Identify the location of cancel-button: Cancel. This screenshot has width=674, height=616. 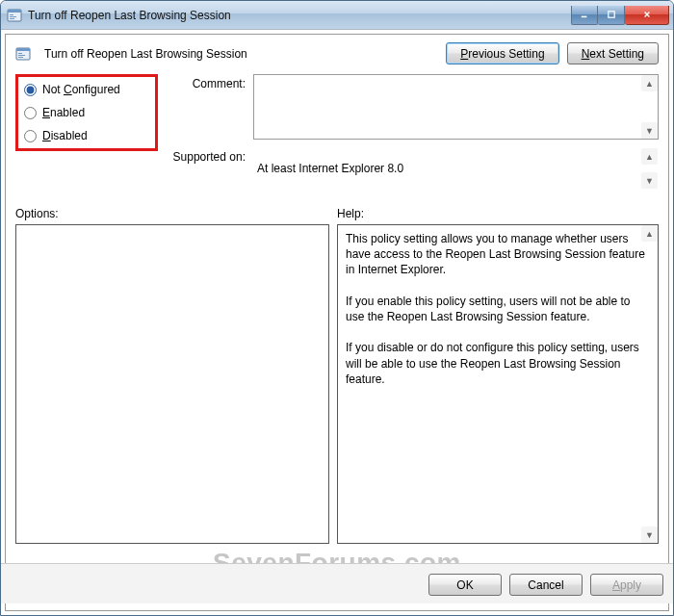
(546, 585).